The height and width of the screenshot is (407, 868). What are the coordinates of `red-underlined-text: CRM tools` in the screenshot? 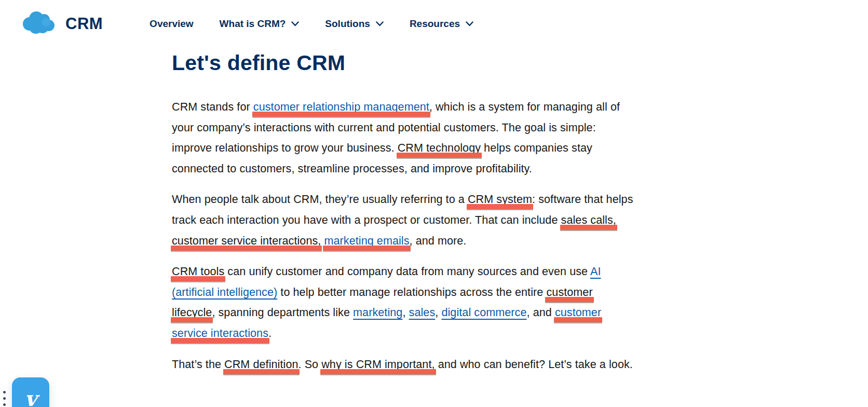 It's located at (198, 272).